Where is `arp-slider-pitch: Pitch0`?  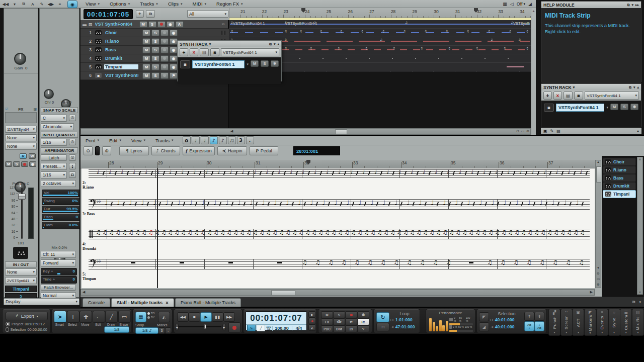
arp-slider-pitch: Pitch0 is located at coordinates (61, 217).